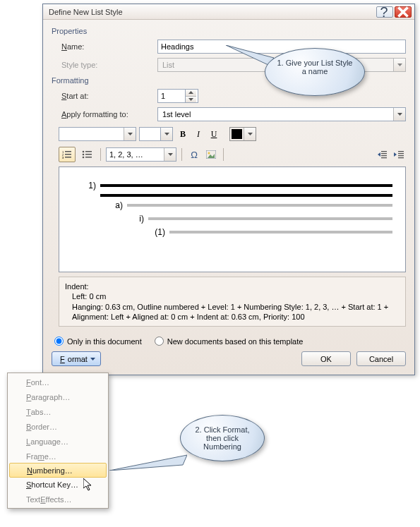  What do you see at coordinates (172, 96) in the screenshot?
I see `start-at-input` at bounding box center [172, 96].